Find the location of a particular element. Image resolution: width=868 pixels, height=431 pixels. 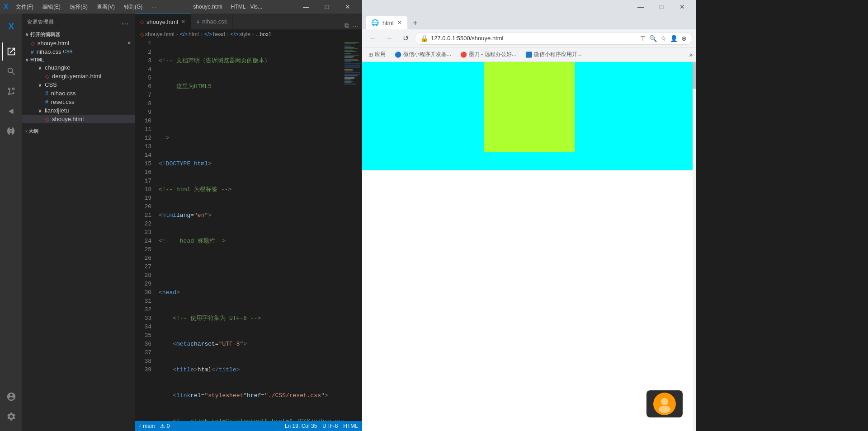

bookmark-wechat-app-icon: 🟦 is located at coordinates (529, 55).